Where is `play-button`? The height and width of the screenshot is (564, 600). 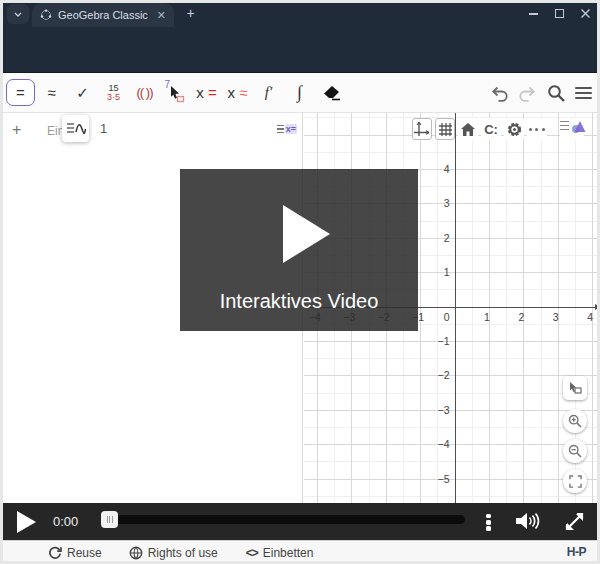 play-button is located at coordinates (26, 522).